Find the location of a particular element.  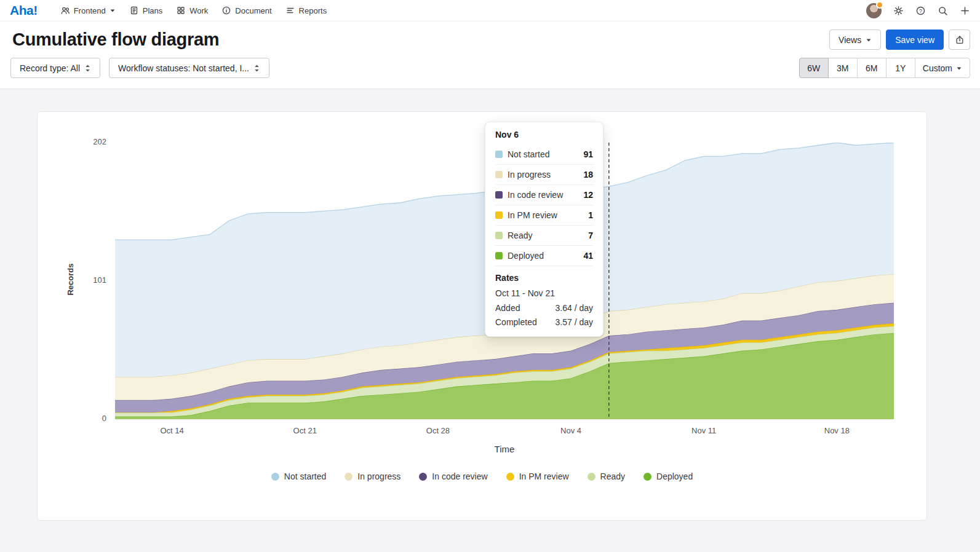

gear-icon is located at coordinates (898, 11).